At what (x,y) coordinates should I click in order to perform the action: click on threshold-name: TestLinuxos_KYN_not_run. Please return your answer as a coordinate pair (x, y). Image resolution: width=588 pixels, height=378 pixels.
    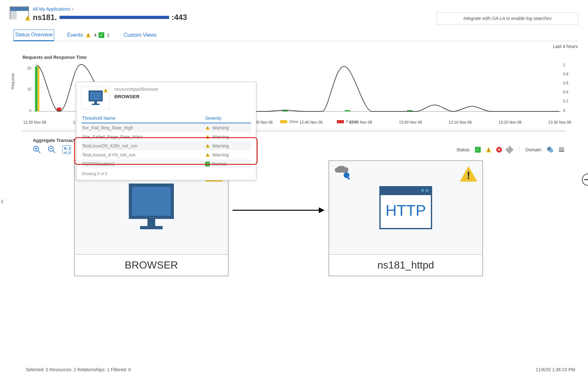
    Looking at the image, I should click on (144, 155).